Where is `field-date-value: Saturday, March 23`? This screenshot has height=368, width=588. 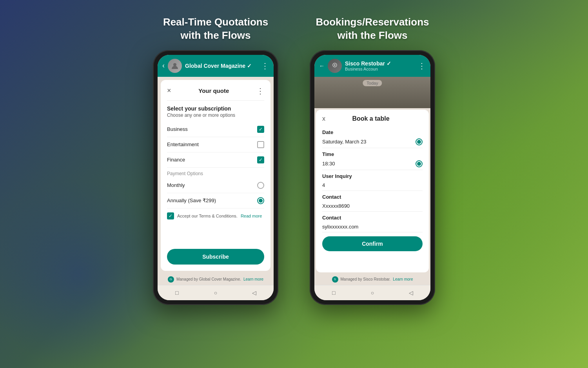
field-date-value: Saturday, March 23 is located at coordinates (344, 142).